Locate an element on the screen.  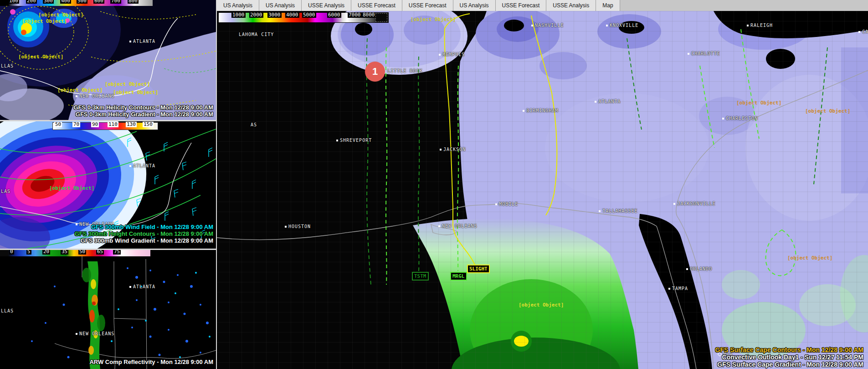
legend-label: 2000 is located at coordinates (256, 15).